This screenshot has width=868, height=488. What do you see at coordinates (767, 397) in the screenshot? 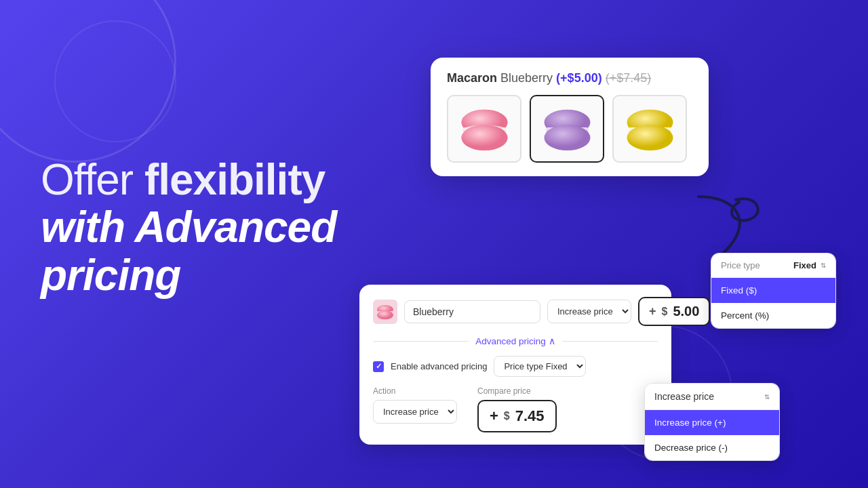
I see `chevron-updown-action-icon: ⇅` at bounding box center [767, 397].